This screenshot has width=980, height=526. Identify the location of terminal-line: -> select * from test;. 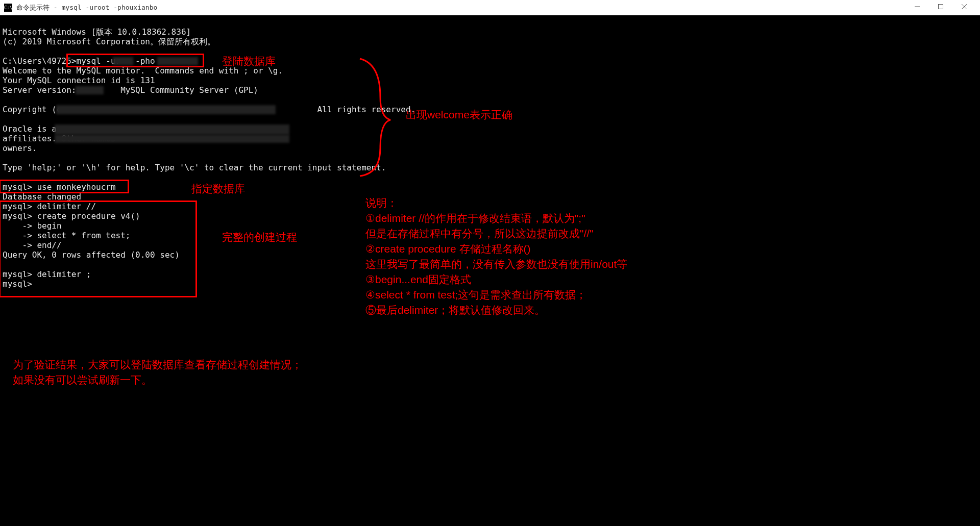
(66, 236).